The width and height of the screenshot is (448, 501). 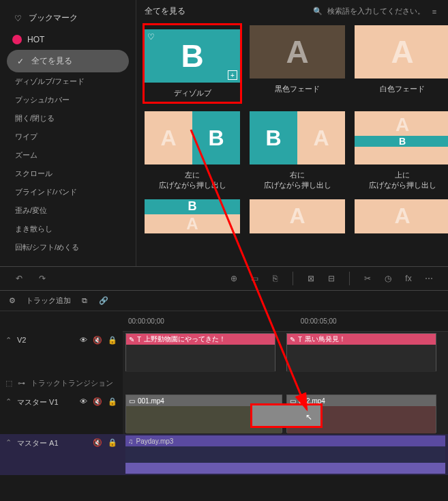 I want to click on clip-title: Payday.mp3, so click(x=155, y=441).